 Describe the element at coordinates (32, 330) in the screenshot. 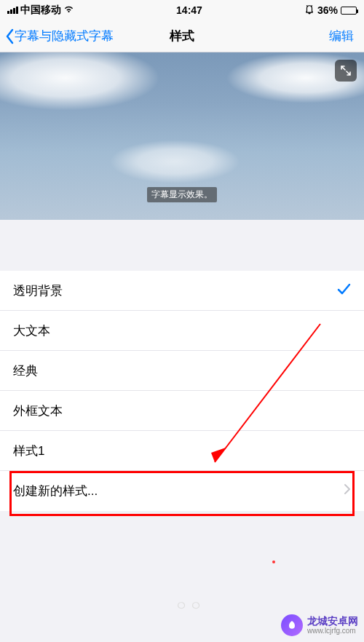

I see `style-label: 大文本` at that location.